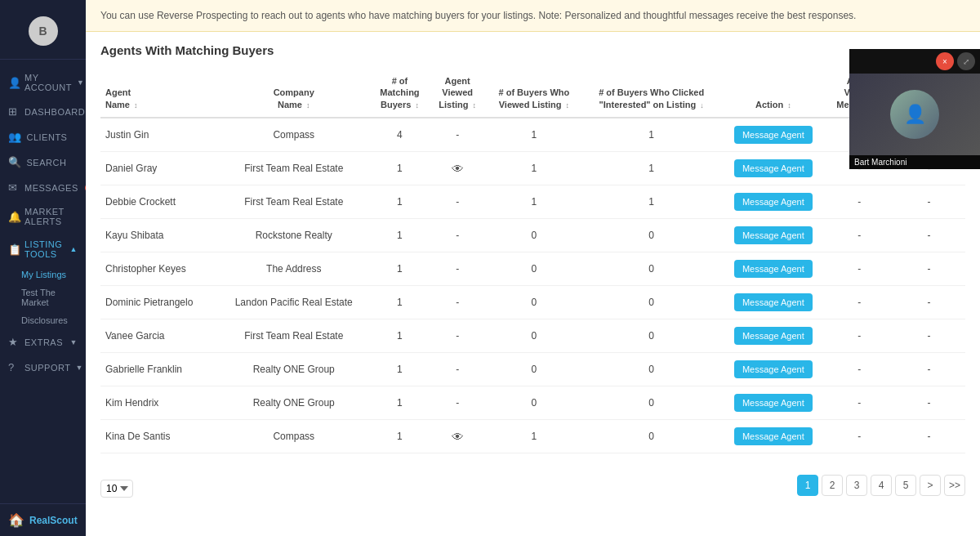  I want to click on clients-icon: 👥, so click(15, 137).